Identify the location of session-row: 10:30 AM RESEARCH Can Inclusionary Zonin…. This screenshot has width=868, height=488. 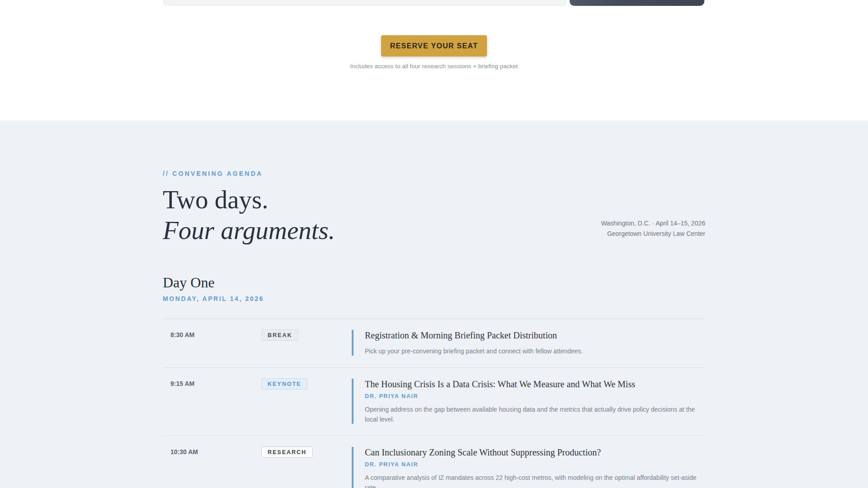
(434, 462).